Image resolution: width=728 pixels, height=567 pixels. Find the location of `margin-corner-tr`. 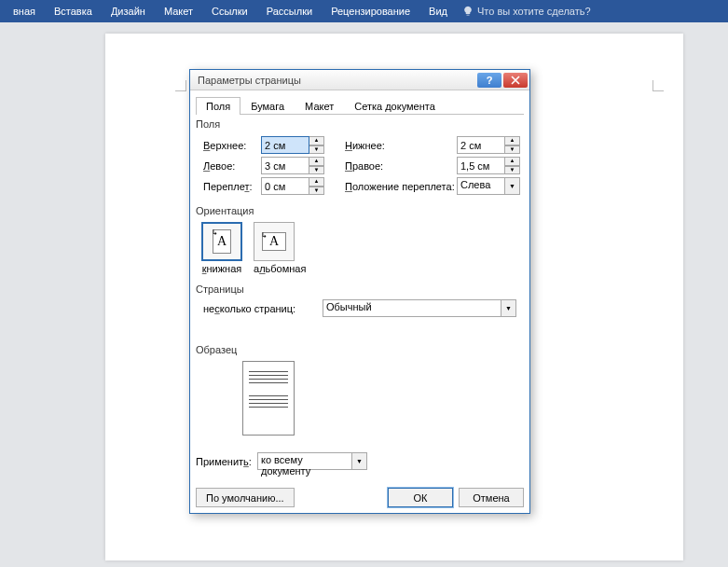

margin-corner-tr is located at coordinates (658, 86).